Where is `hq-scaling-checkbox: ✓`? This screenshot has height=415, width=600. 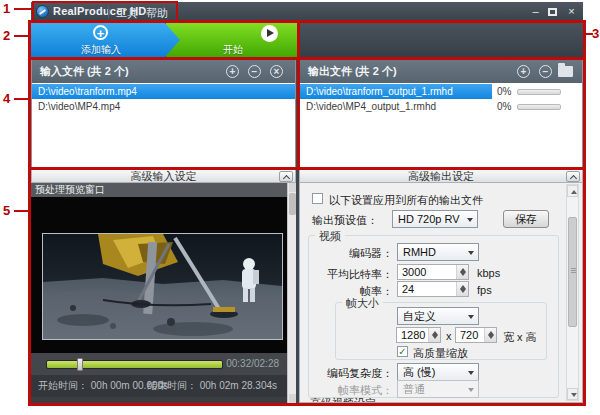 hq-scaling-checkbox: ✓ is located at coordinates (402, 352).